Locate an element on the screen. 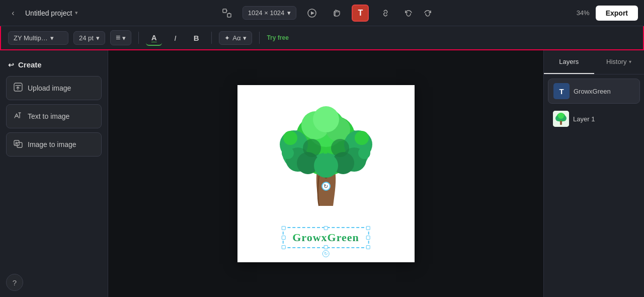 The height and width of the screenshot is (297, 644). layer-thumb-text-icon: T is located at coordinates (561, 92).